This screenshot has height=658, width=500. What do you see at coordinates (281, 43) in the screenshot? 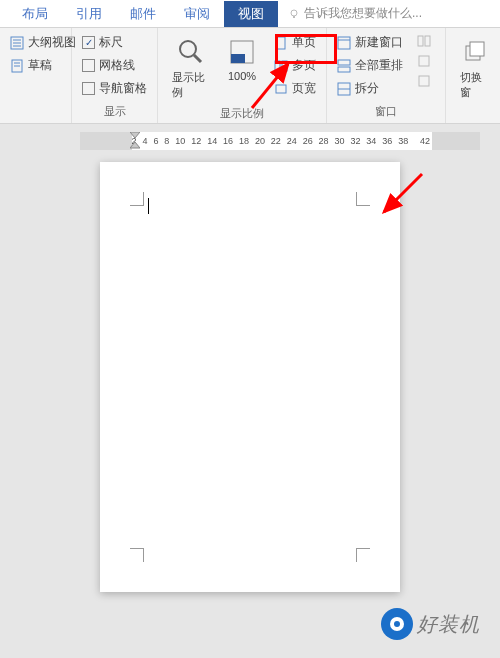
I see `one-page-icon` at bounding box center [281, 43].